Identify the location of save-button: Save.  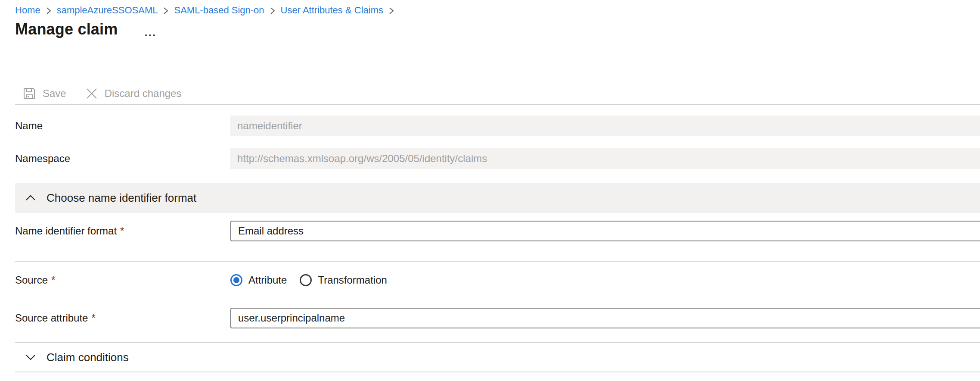
(44, 94).